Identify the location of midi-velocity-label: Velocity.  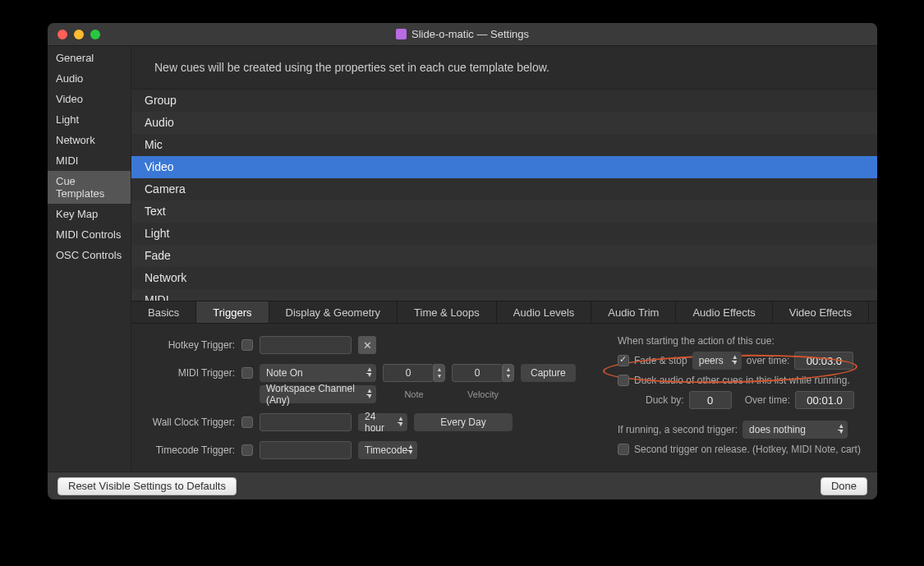
(483, 394).